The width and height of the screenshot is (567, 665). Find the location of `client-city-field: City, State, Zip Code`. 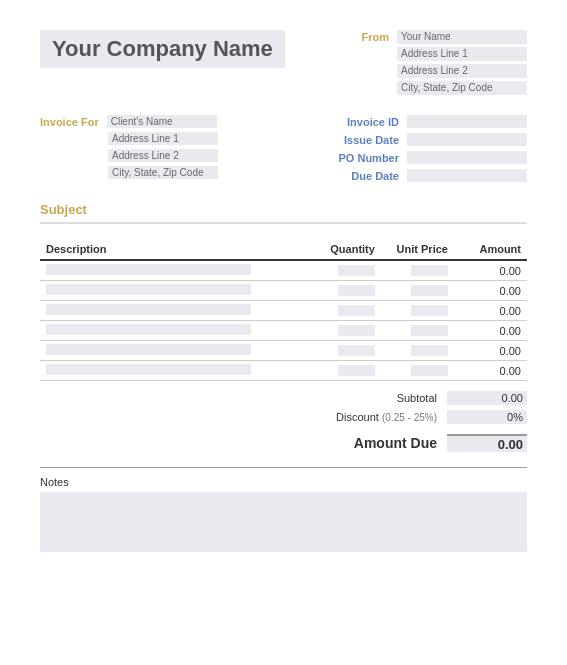

client-city-field: City, State, Zip Code is located at coordinates (163, 172).